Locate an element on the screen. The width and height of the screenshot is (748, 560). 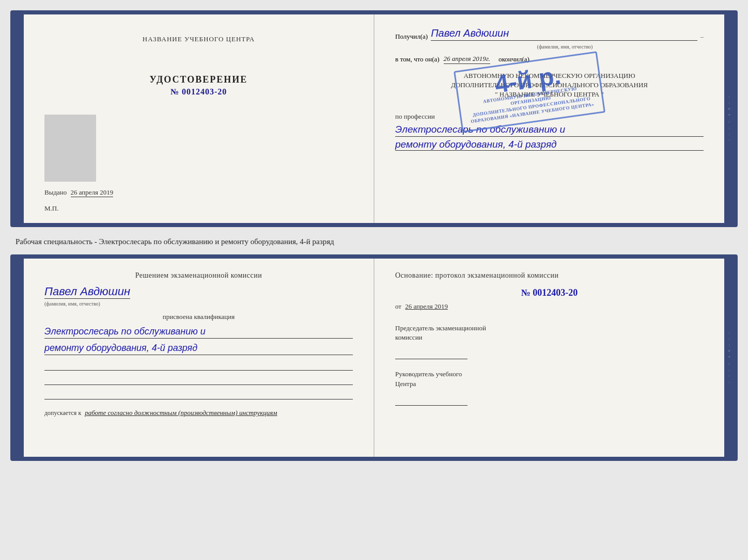
center-title-top: НАЗВАНИЕ УЧЕБНОГО ЦЕНТРА is located at coordinates (198, 39).